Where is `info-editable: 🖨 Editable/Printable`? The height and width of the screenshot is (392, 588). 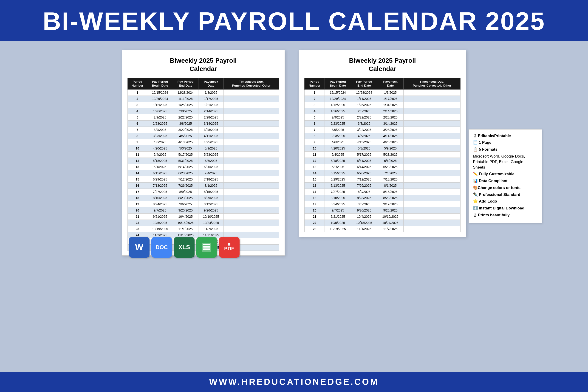 info-editable: 🖨 Editable/Printable is located at coordinates (506, 136).